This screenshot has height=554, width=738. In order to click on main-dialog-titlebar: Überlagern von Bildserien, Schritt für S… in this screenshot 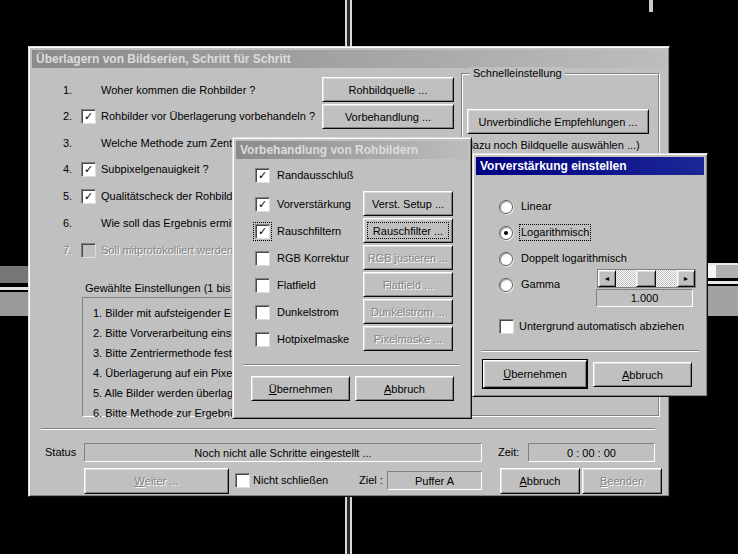, I will do `click(349, 59)`.